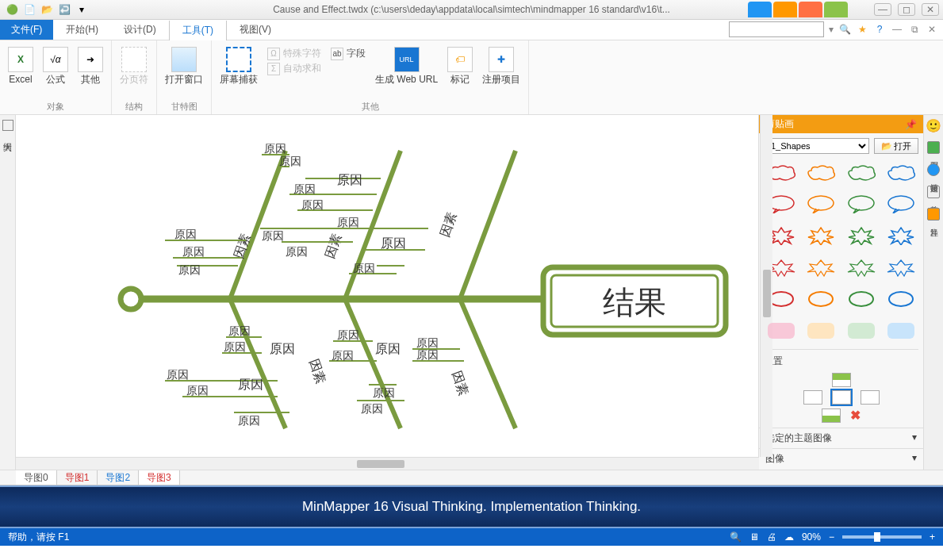  I want to click on delete-icon: ✖, so click(855, 416).